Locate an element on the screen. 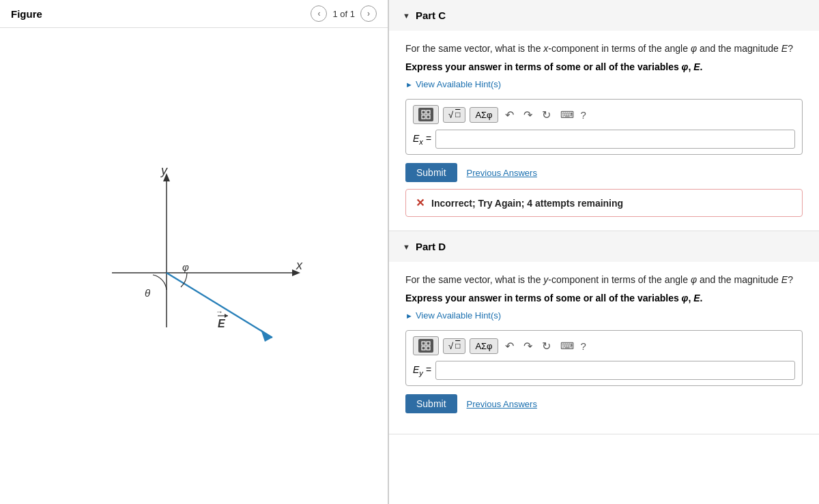 The image size is (819, 504). part-c-feedback-box: ✕ Incorrect; Try Again; 4 attempts remai… is located at coordinates (604, 203).